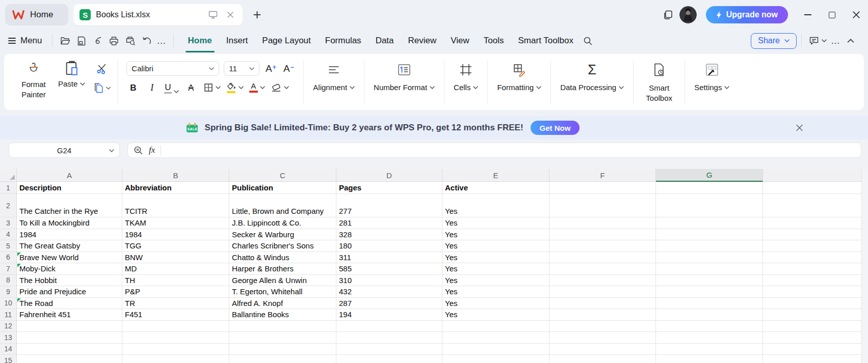 The width and height of the screenshot is (868, 363). Describe the element at coordinates (496, 246) in the screenshot. I see `cell-E5: Yes` at that location.